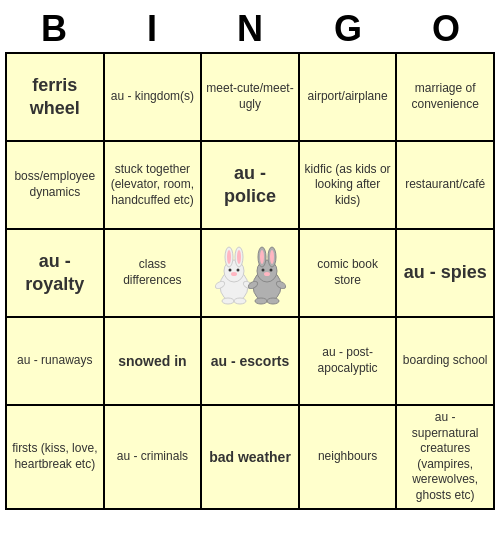 Image resolution: width=500 pixels, height=544 pixels. I want to click on cell-10: au - royalty, so click(56, 274).